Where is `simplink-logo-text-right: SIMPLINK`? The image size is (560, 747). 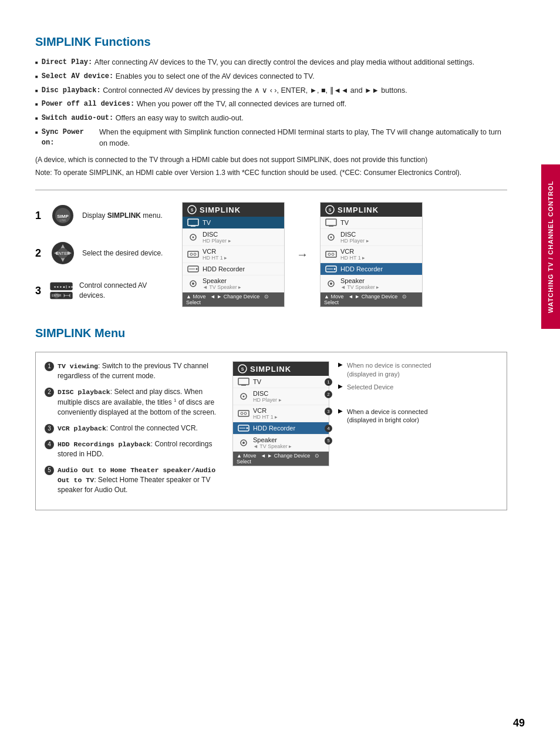
simplink-logo-text-right: SIMPLINK is located at coordinates (358, 210).